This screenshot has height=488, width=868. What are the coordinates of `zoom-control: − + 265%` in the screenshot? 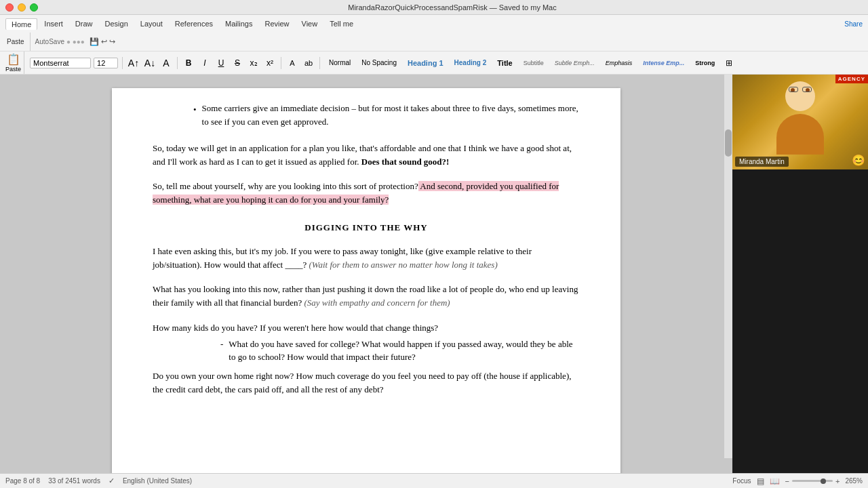 It's located at (824, 481).